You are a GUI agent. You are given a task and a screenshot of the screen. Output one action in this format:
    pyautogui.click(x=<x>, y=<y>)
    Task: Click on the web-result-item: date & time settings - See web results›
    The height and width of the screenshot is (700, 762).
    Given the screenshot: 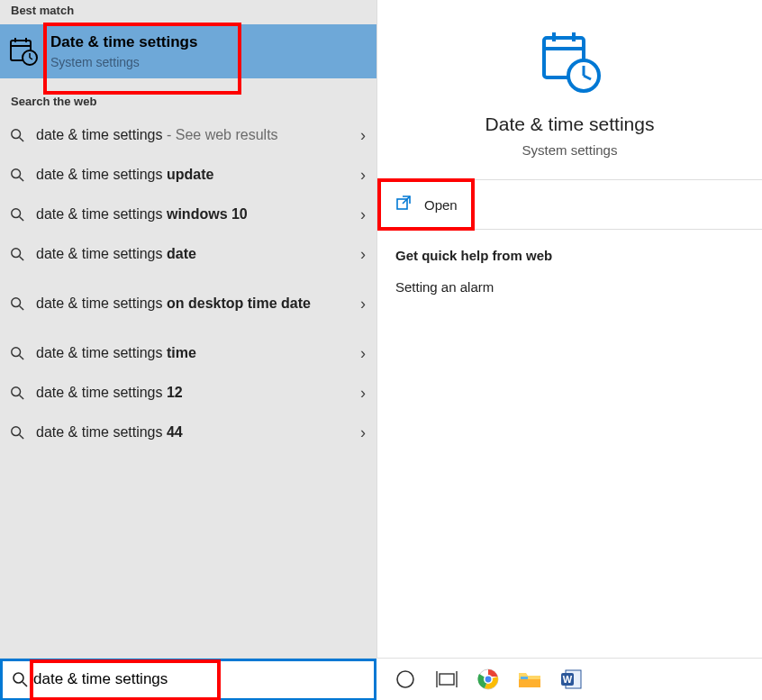 What is the action you would take?
    pyautogui.click(x=188, y=135)
    